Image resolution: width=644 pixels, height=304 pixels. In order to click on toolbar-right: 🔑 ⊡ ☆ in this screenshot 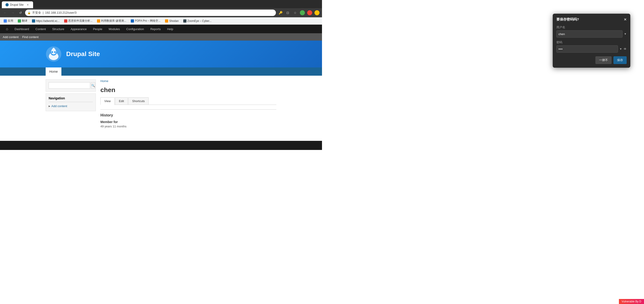, I will do `click(299, 13)`.